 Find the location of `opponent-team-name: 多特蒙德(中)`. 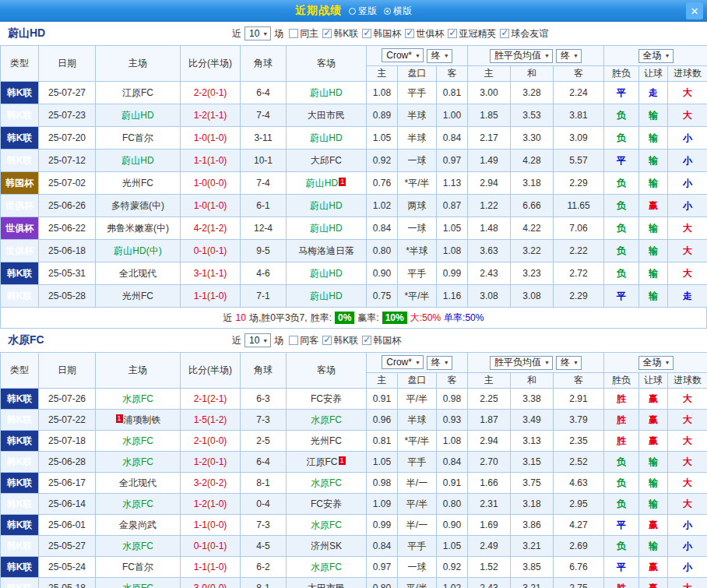

opponent-team-name: 多特蒙德(中) is located at coordinates (138, 206).